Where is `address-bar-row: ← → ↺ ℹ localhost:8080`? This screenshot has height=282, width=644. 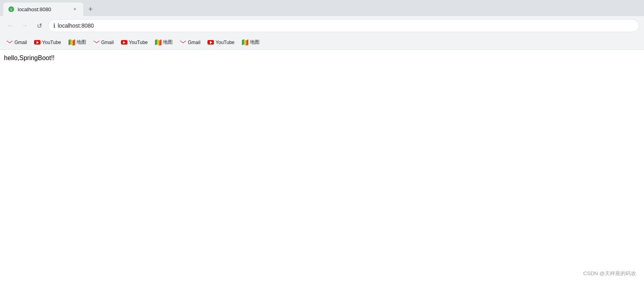
address-bar-row: ← → ↺ ℹ localhost:8080 is located at coordinates (322, 26).